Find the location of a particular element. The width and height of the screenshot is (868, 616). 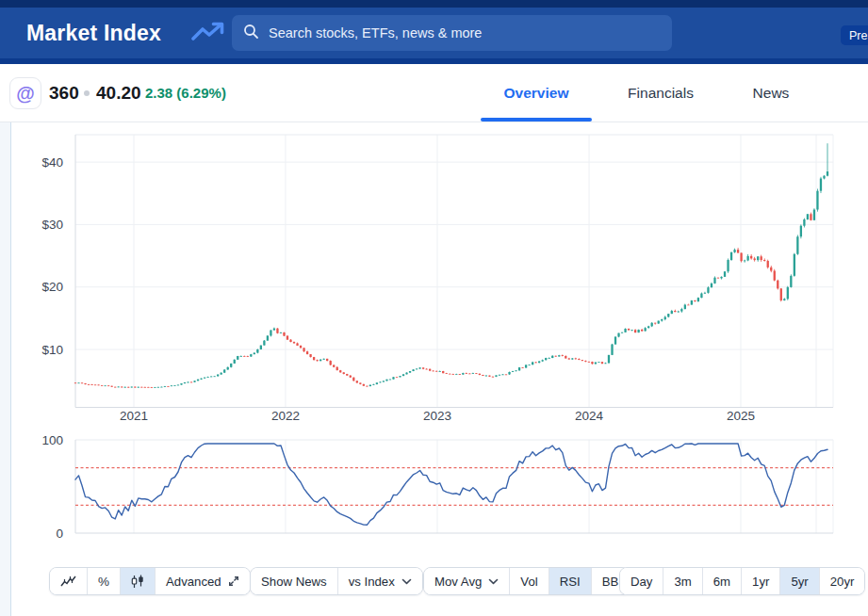

button-label: 6m is located at coordinates (722, 582).